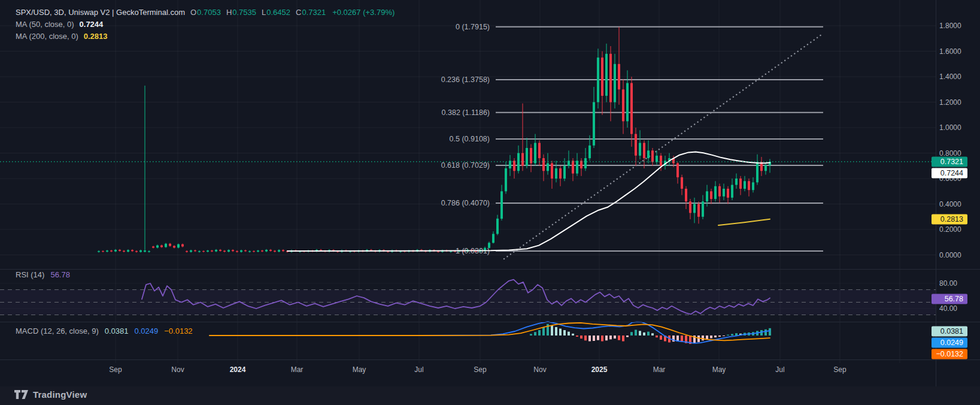  What do you see at coordinates (469, 139) in the screenshot?
I see `fib-level-label: 0.5 (0.9108)` at bounding box center [469, 139].